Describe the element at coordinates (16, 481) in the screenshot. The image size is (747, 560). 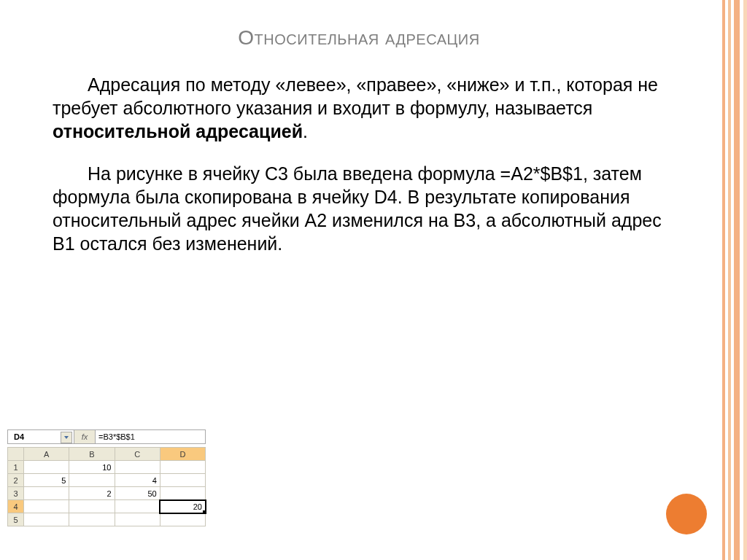
I see `row-header-2: 2` at that location.